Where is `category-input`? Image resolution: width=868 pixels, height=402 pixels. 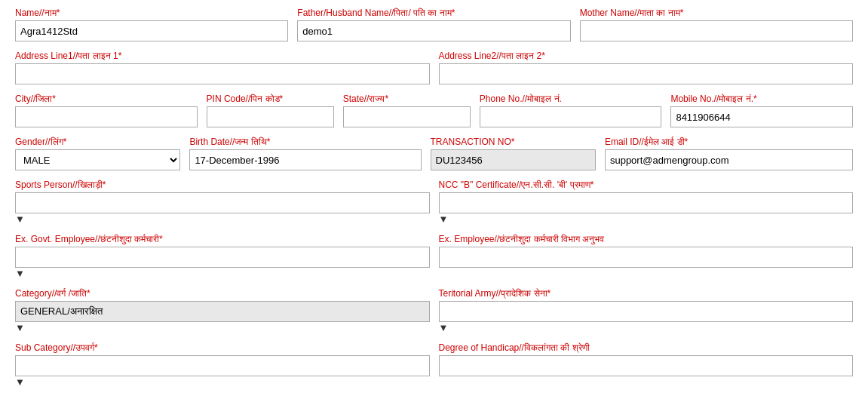
category-input is located at coordinates (222, 311).